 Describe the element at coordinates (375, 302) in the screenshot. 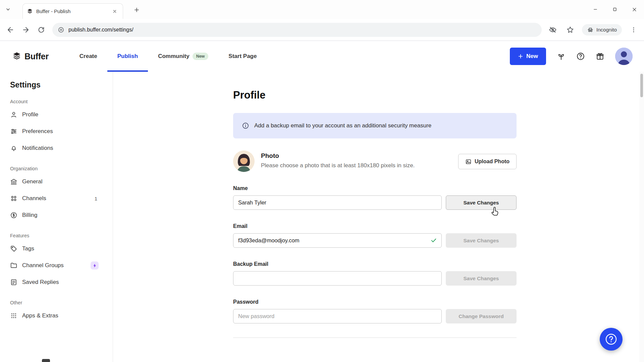

I see `password-label: Password` at that location.